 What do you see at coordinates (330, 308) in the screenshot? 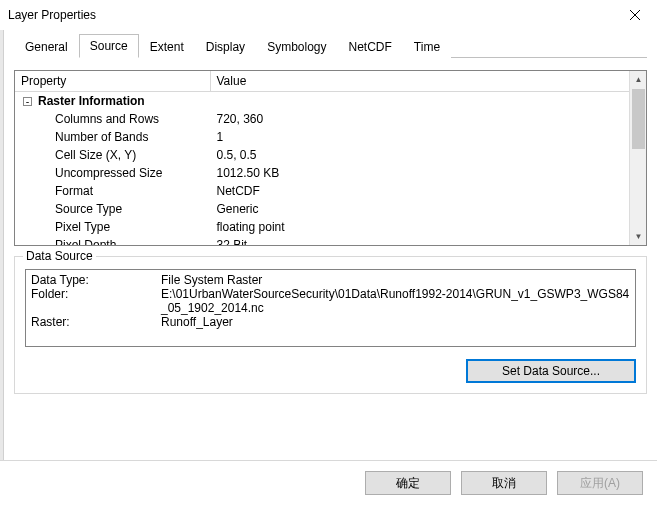
I see `data-source-textbox: Data Type: File System Raster Folder: E:…` at bounding box center [330, 308].